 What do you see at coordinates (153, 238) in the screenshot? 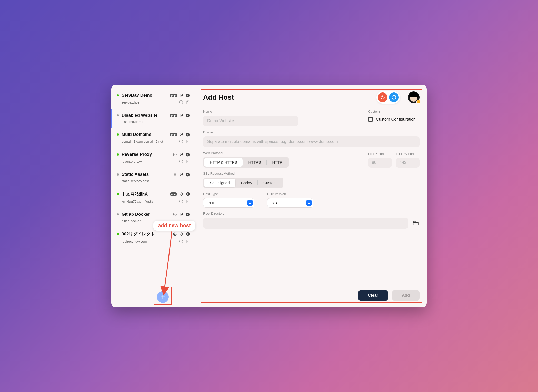
I see `host-item: 302リダイレクトredirect.new.com` at bounding box center [153, 238].